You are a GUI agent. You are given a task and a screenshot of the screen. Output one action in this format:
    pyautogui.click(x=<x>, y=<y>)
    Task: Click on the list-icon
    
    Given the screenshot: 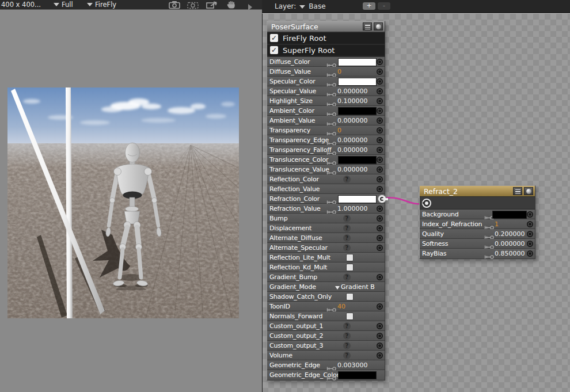 What is the action you would take?
    pyautogui.click(x=367, y=27)
    